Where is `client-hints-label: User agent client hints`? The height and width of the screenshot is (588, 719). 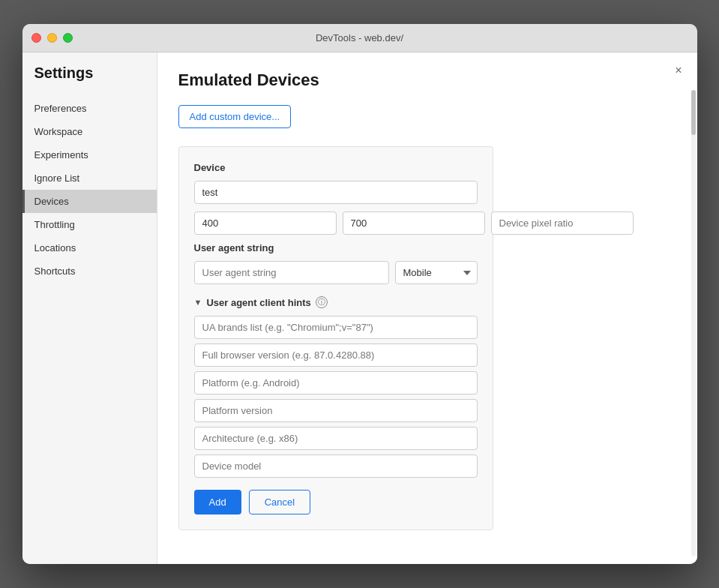
client-hints-label: User agent client hints is located at coordinates (258, 303).